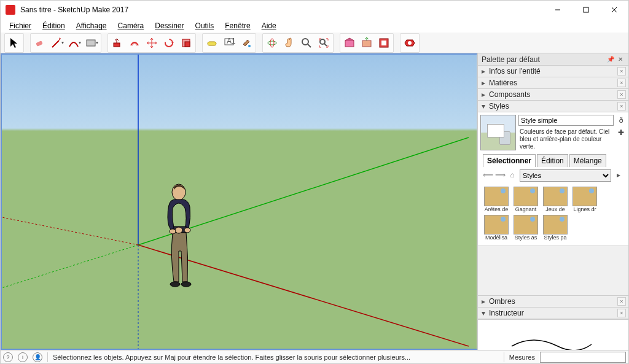 The image size is (629, 364). Describe the element at coordinates (350, 43) in the screenshot. I see `3dwarehouse-button` at that location.